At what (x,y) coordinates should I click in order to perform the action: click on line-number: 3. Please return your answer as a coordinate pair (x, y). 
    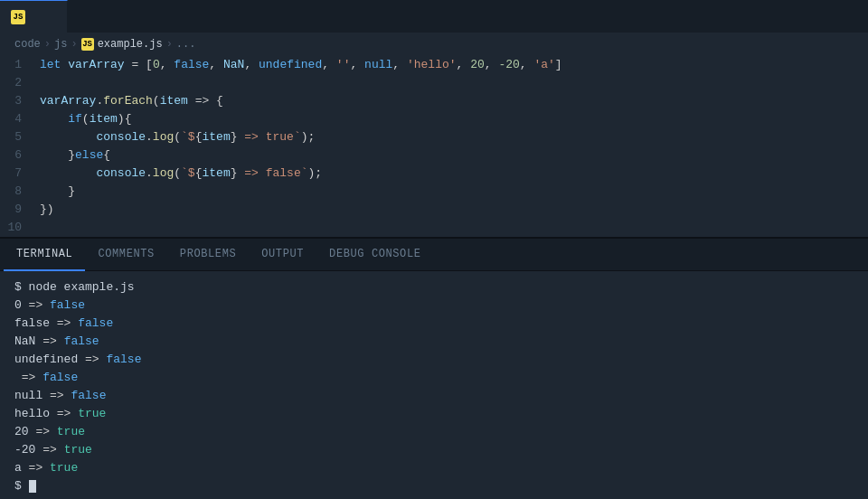
    Looking at the image, I should click on (18, 101).